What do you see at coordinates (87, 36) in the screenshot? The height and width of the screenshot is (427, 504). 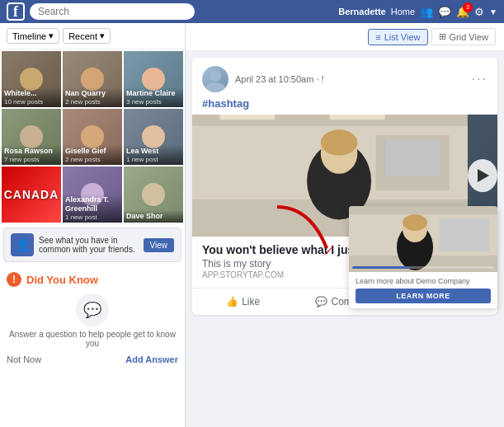 I see `recent-button: Recent ▾` at bounding box center [87, 36].